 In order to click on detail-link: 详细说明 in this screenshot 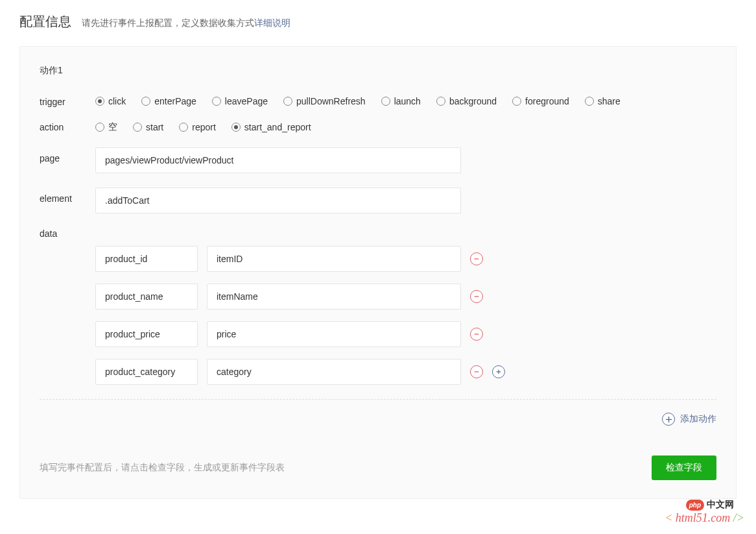, I will do `click(272, 23)`.